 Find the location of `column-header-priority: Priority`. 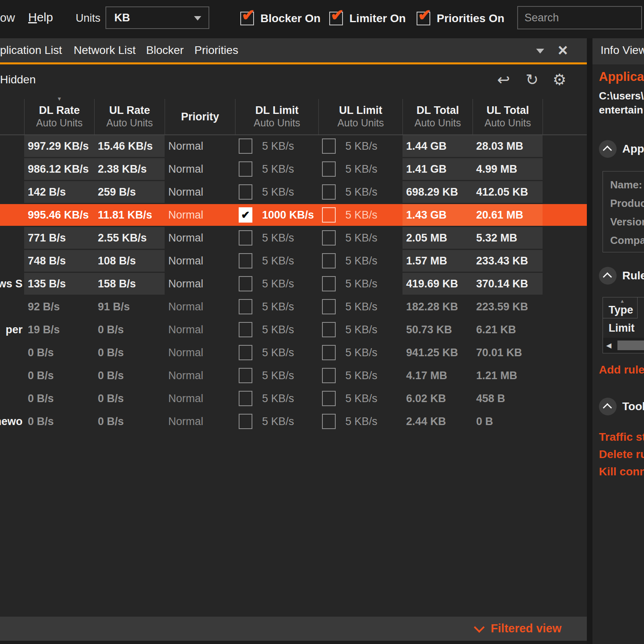

column-header-priority: Priority is located at coordinates (200, 117).